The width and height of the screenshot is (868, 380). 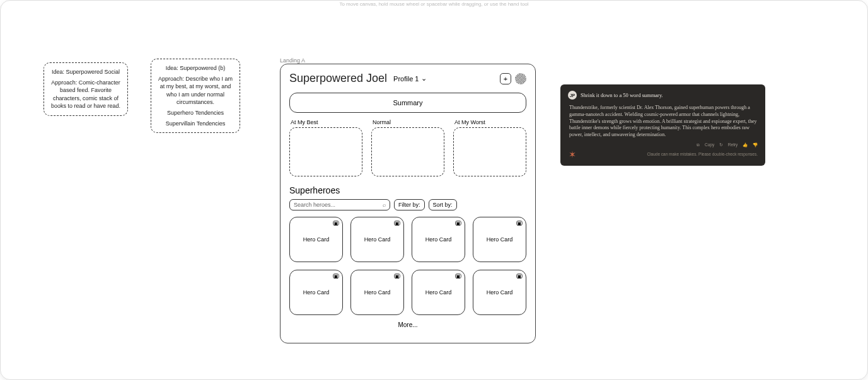 I want to click on frame-label: Landing A, so click(x=292, y=60).